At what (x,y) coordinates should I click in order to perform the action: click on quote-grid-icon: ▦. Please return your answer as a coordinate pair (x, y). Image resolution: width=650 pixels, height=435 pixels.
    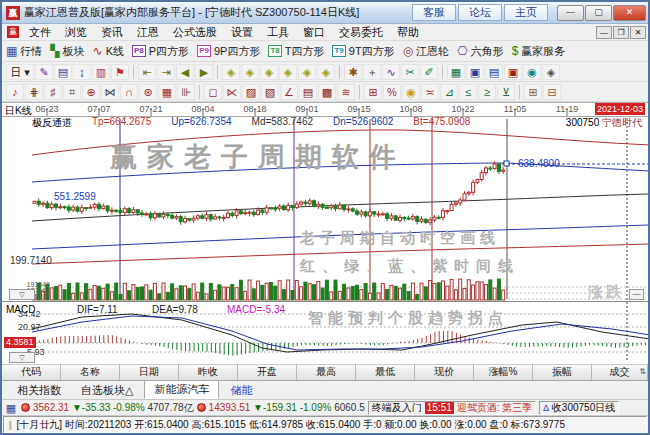
    Looking at the image, I should click on (11, 408).